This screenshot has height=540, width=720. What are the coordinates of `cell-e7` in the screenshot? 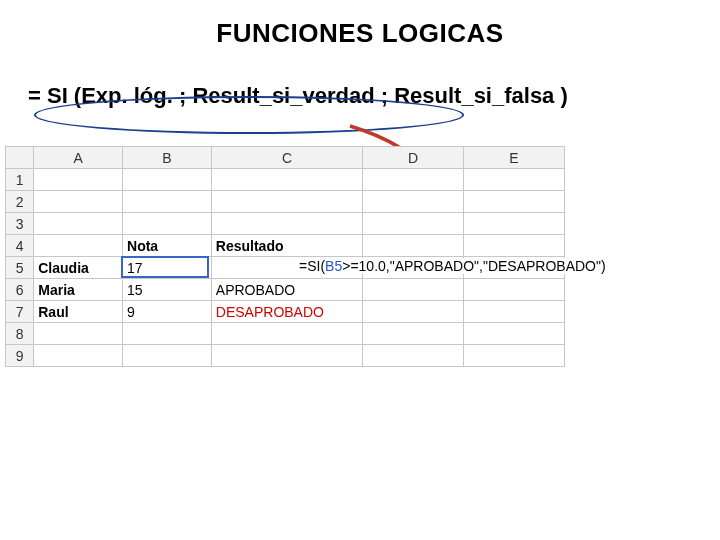 It's located at (514, 312).